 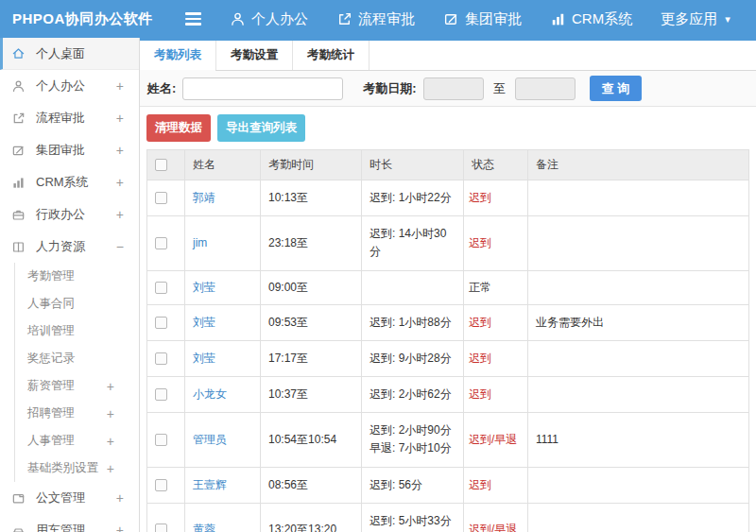 What do you see at coordinates (412, 198) in the screenshot?
I see `duration-line: 迟到: 1小时22分` at bounding box center [412, 198].